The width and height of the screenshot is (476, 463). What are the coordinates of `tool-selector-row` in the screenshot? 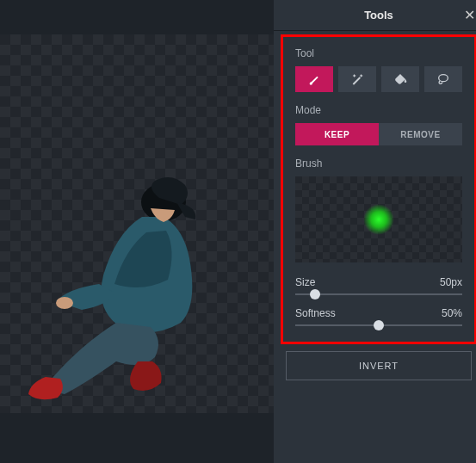 It's located at (379, 79).